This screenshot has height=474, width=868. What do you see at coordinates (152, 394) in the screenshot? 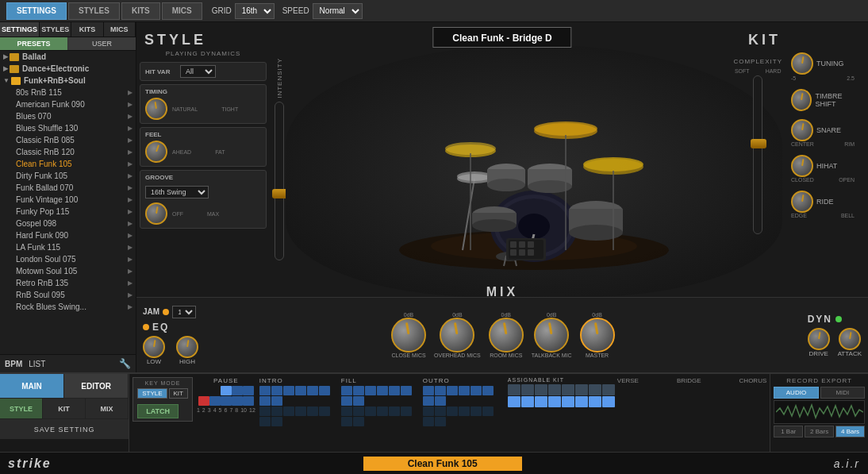
I see `style-mode-button: STYLE` at bounding box center [152, 394].